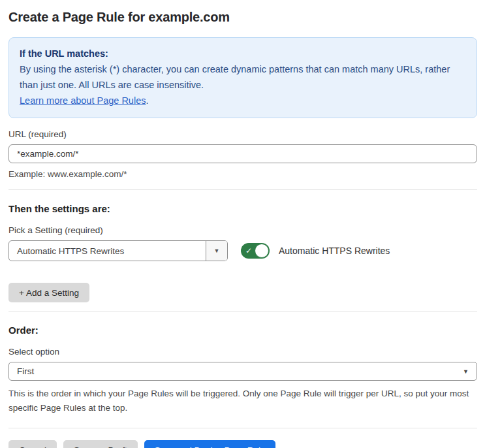  I want to click on info-box-body: By using the asterisk (*) character, you…, so click(235, 77).